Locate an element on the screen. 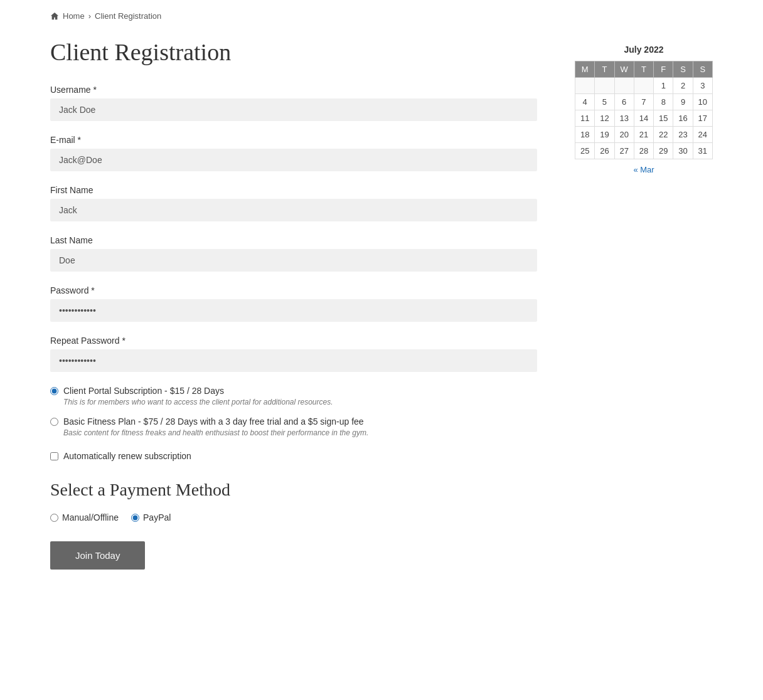 The width and height of the screenshot is (763, 700). calendar-day-header: F is located at coordinates (664, 70).